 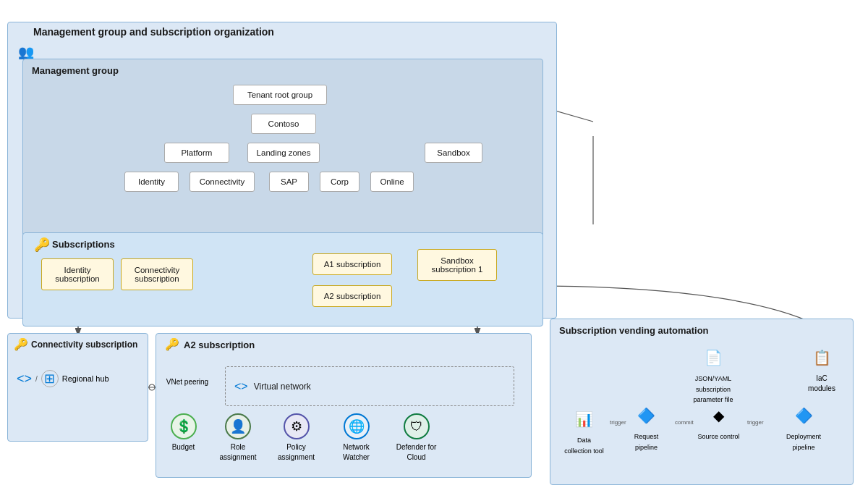 I want to click on iac-modules-item: 📋 IaC modules, so click(x=822, y=369).